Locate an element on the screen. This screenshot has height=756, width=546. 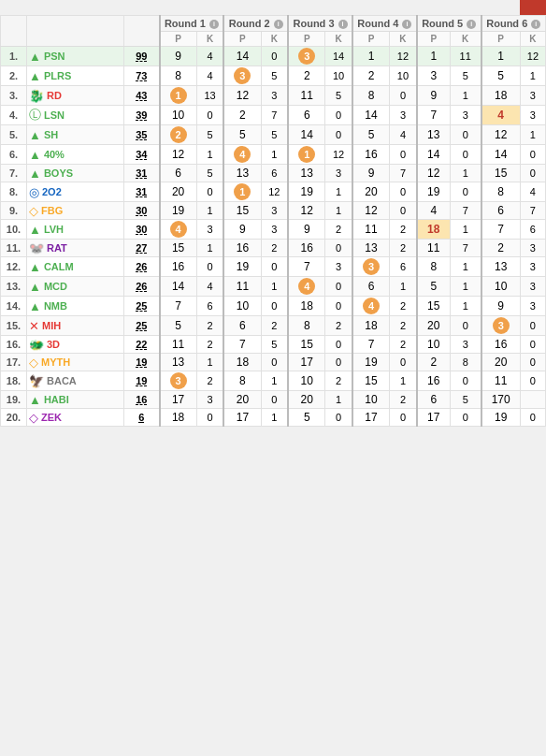
total-cell: 22 is located at coordinates (142, 344).